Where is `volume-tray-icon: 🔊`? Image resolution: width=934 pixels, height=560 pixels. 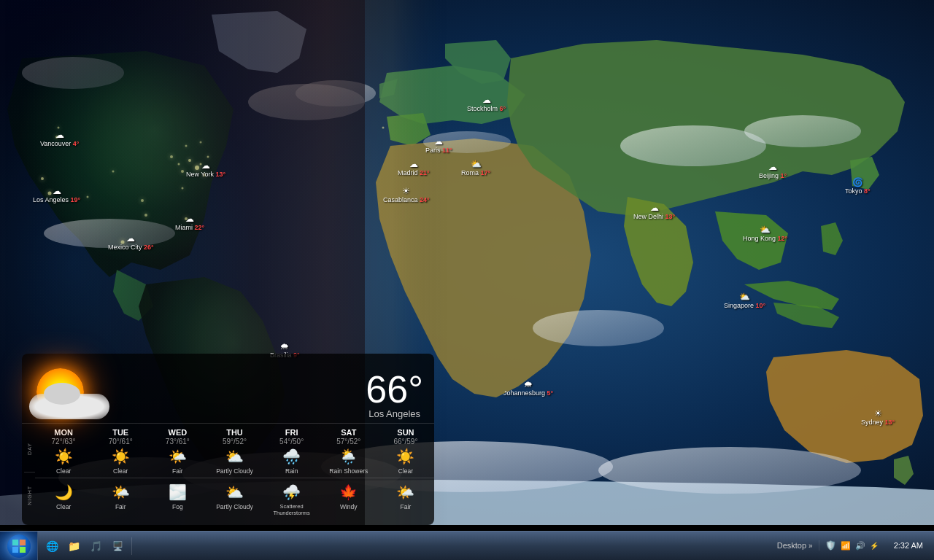 volume-tray-icon: 🔊 is located at coordinates (860, 545).